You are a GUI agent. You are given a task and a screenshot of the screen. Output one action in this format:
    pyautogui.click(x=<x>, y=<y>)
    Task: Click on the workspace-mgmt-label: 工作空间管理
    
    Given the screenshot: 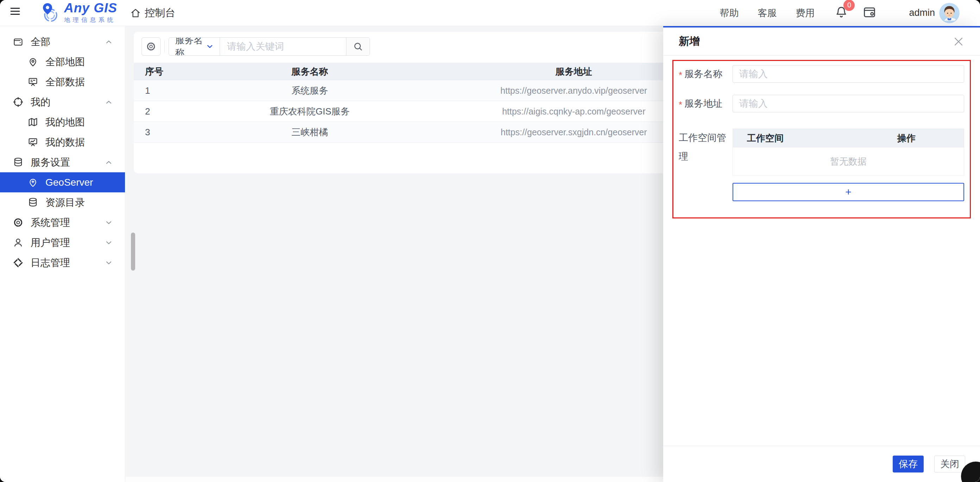 What is the action you would take?
    pyautogui.click(x=706, y=147)
    